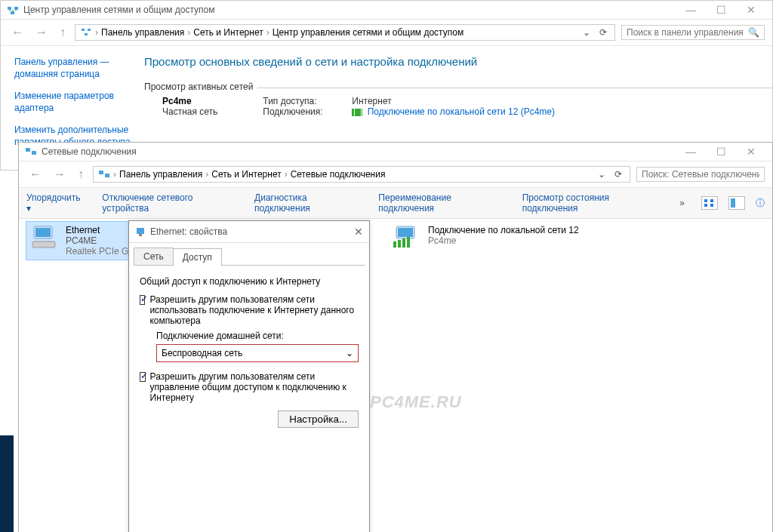 The width and height of the screenshot is (773, 532). Describe the element at coordinates (249, 257) in the screenshot. I see `dialog-tabs: Сеть Доступ` at that location.